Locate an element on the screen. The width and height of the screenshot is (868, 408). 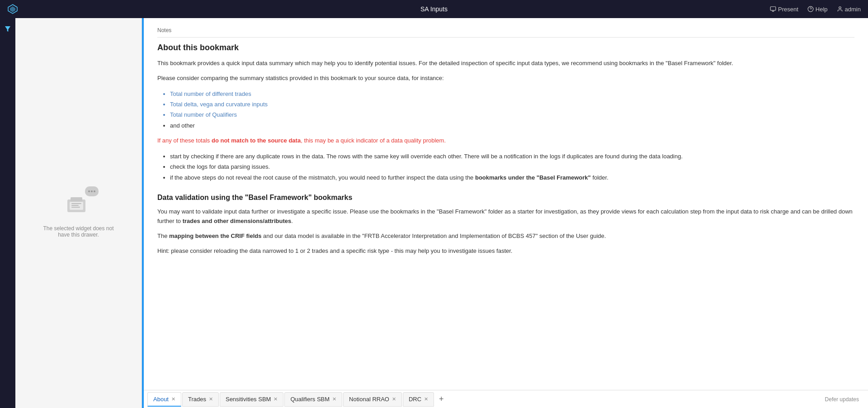
warning-paragraph: If any of these totals do not match to t… is located at coordinates (506, 141).